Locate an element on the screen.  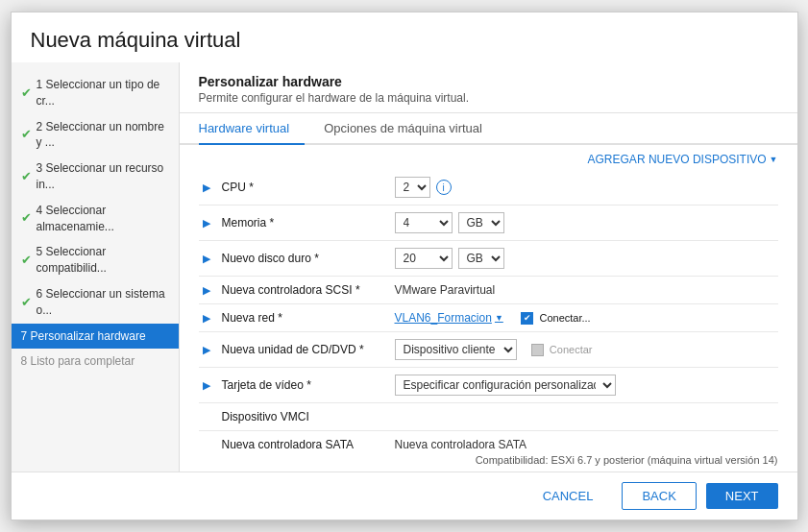
sidebar-item-1: ✔1 Seleccionar un tipo de cr... is located at coordinates (95, 93).